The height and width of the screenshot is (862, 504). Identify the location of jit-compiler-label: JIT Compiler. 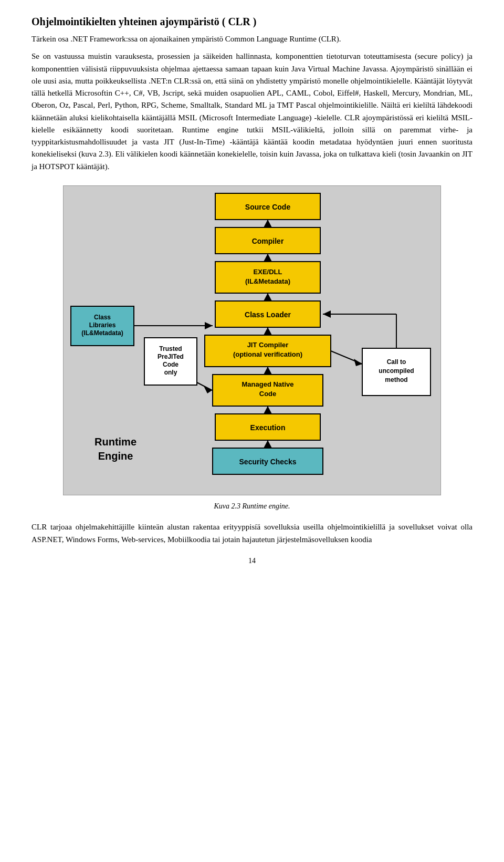
(268, 345).